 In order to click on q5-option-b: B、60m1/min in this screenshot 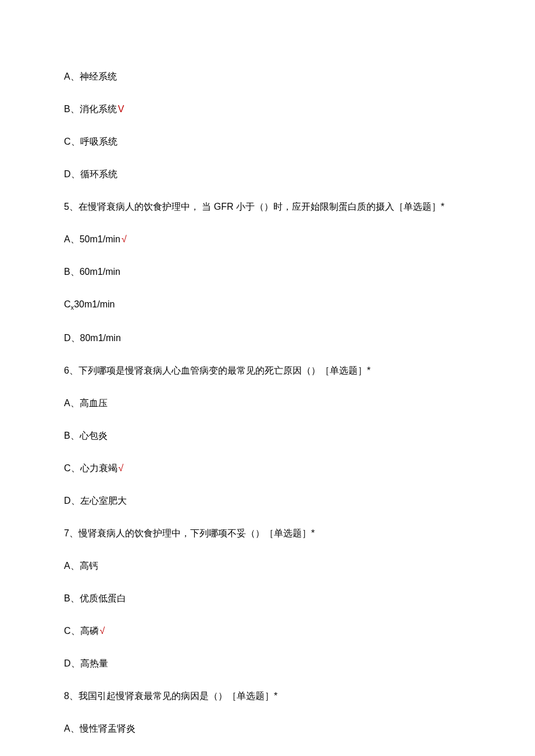, I will do `click(268, 272)`.